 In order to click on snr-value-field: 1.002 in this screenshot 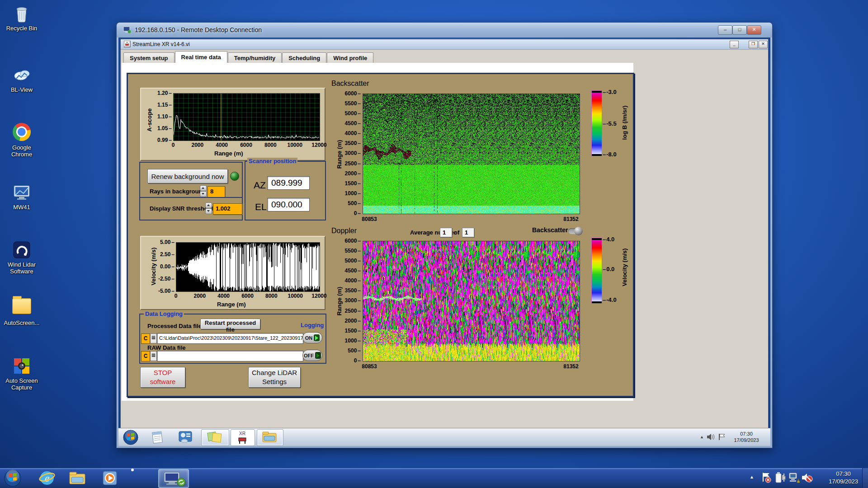, I will do `click(228, 209)`.